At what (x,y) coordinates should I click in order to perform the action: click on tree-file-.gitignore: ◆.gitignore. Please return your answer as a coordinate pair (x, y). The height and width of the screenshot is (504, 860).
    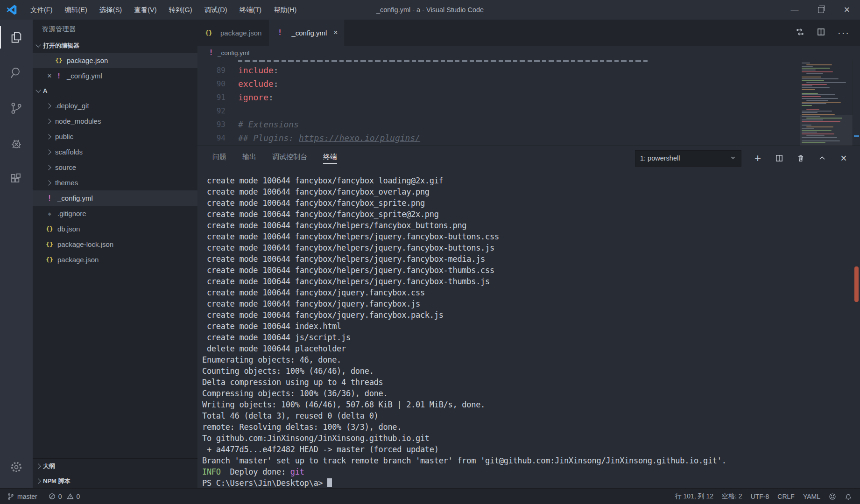
    Looking at the image, I should click on (115, 214).